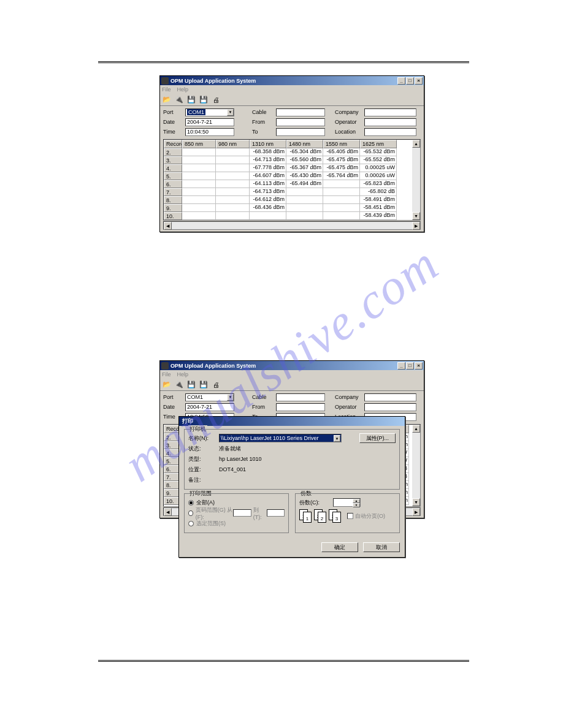 This screenshot has height=728, width=563. I want to click on horizontal-scrollbar: ◀ ▶, so click(292, 226).